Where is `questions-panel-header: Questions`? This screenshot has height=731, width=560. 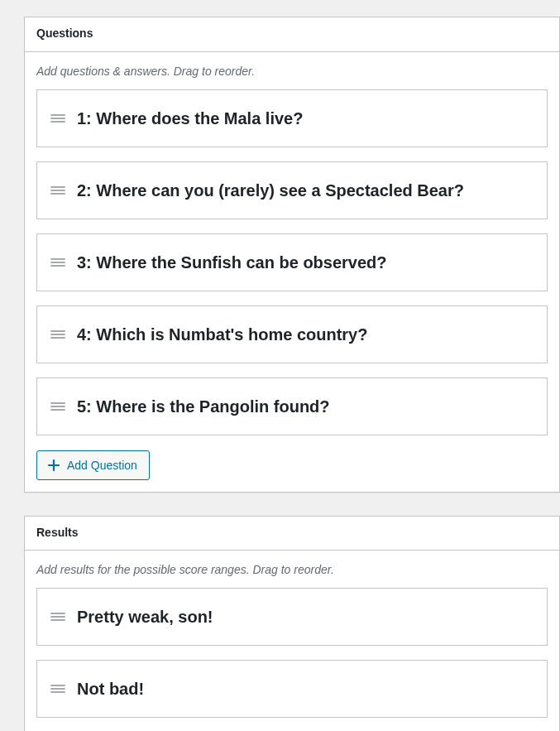 questions-panel-header: Questions is located at coordinates (292, 35).